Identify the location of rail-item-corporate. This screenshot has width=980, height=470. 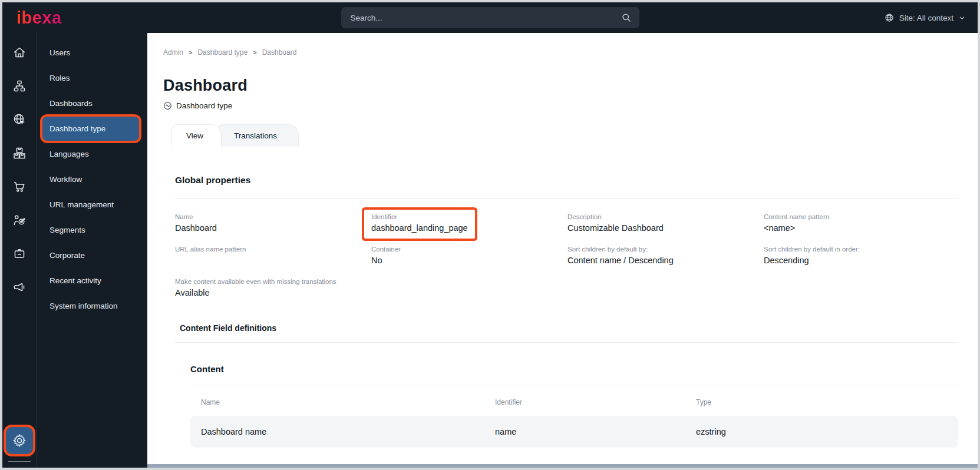
(19, 253).